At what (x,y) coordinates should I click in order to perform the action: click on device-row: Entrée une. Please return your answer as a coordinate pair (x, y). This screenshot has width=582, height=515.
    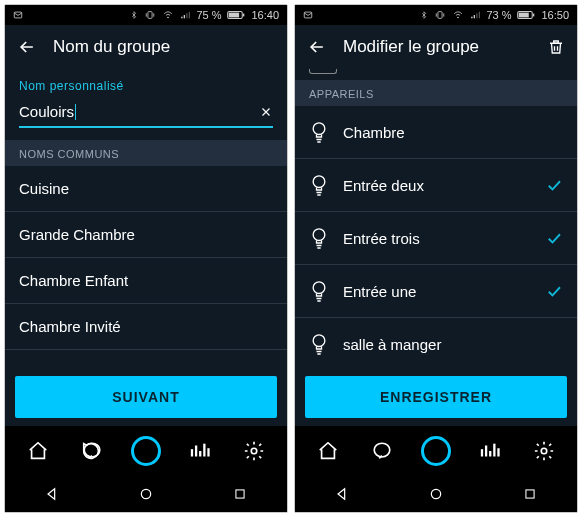
    Looking at the image, I should click on (436, 292).